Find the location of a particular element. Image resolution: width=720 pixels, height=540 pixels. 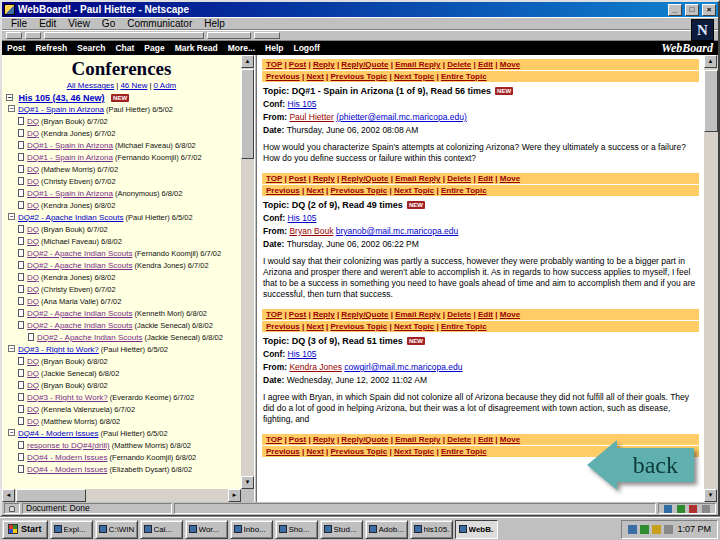

from-email-link: (phietter@email.mc.maricopa.edu) is located at coordinates (402, 117).